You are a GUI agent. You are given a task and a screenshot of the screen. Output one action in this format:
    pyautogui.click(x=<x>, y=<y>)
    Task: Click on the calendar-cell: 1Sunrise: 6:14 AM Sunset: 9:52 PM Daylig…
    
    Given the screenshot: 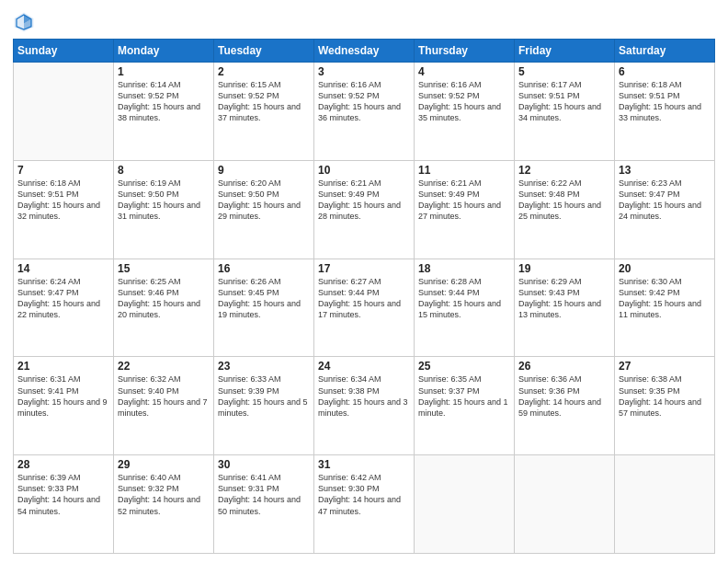 What is the action you would take?
    pyautogui.click(x=164, y=112)
    